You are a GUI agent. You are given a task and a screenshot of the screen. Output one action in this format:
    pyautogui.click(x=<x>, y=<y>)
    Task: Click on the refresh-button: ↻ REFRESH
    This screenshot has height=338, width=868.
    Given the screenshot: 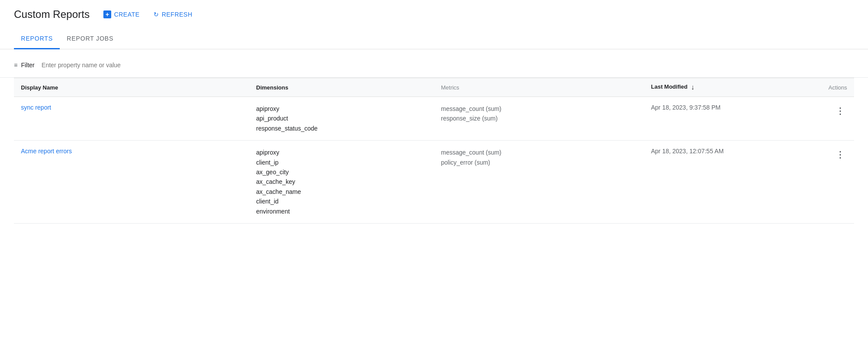 What is the action you would take?
    pyautogui.click(x=173, y=14)
    